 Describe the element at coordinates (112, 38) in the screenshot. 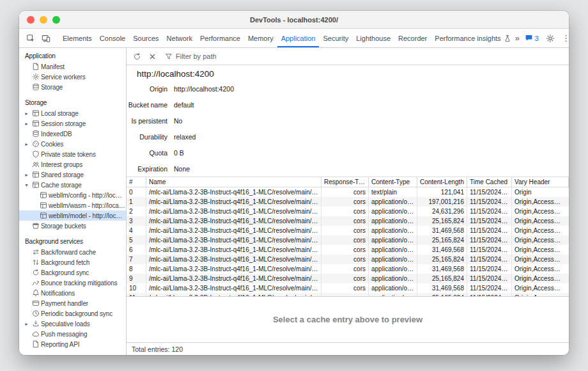

I see `tab-console: Console` at that location.